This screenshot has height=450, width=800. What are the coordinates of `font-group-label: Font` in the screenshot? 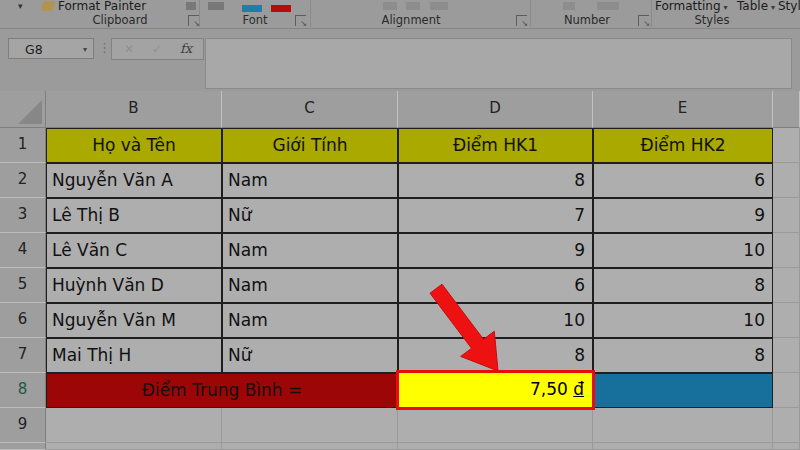 It's located at (255, 20).